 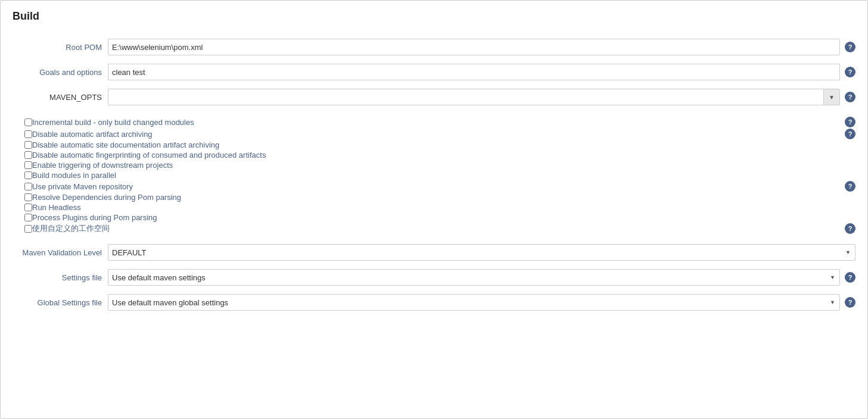 I want to click on checkbox-build-parallel, so click(x=29, y=175).